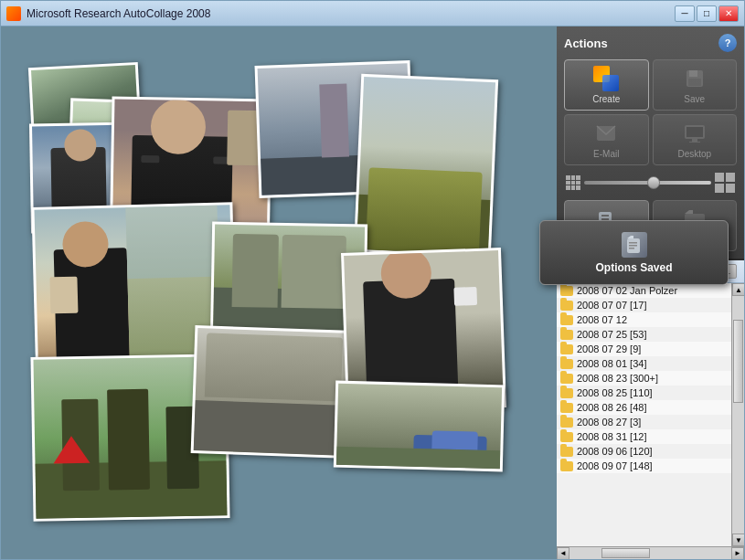 The width and height of the screenshot is (745, 560). I want to click on folder-label: 2008 07 07 [17], so click(612, 305).